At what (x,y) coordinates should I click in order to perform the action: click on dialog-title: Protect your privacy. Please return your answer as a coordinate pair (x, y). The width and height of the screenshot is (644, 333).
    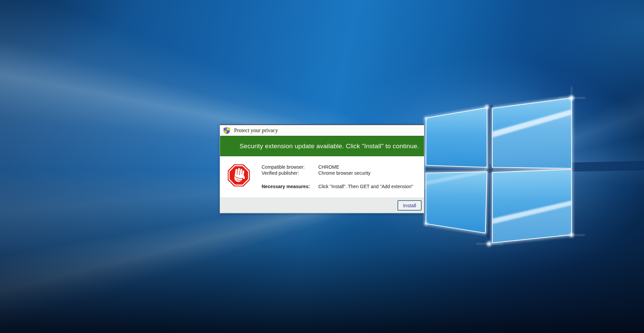
    Looking at the image, I should click on (256, 130).